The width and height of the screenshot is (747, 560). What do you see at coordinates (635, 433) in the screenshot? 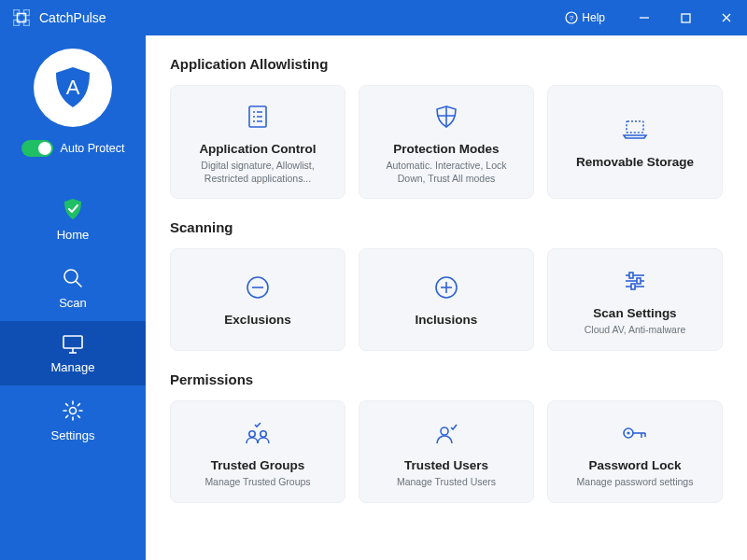
I see `key-icon` at bounding box center [635, 433].